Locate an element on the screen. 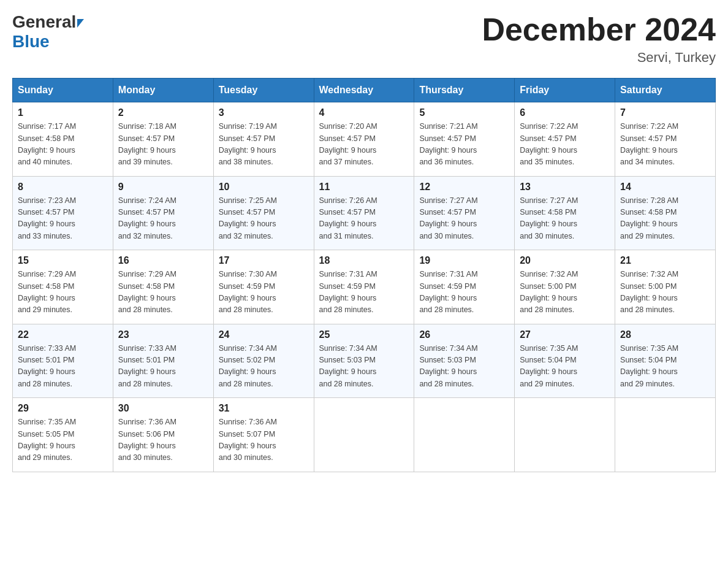 This screenshot has height=563, width=728. day-number: 29 is located at coordinates (63, 408).